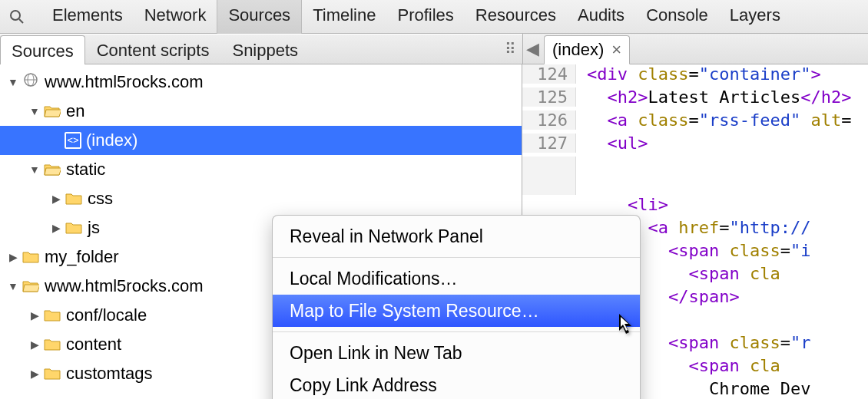 The height and width of the screenshot is (399, 868). What do you see at coordinates (456, 384) in the screenshot?
I see `menu-item: Copy Link Address` at bounding box center [456, 384].